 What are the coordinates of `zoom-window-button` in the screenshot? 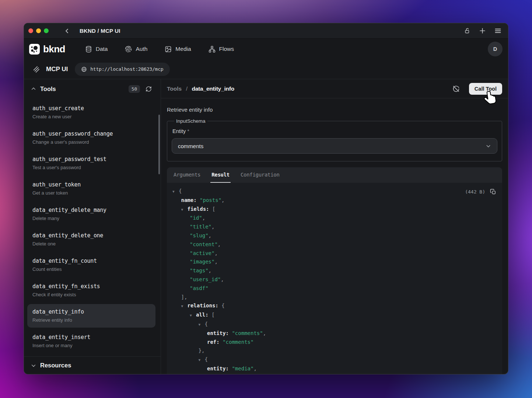 It's located at (46, 31).